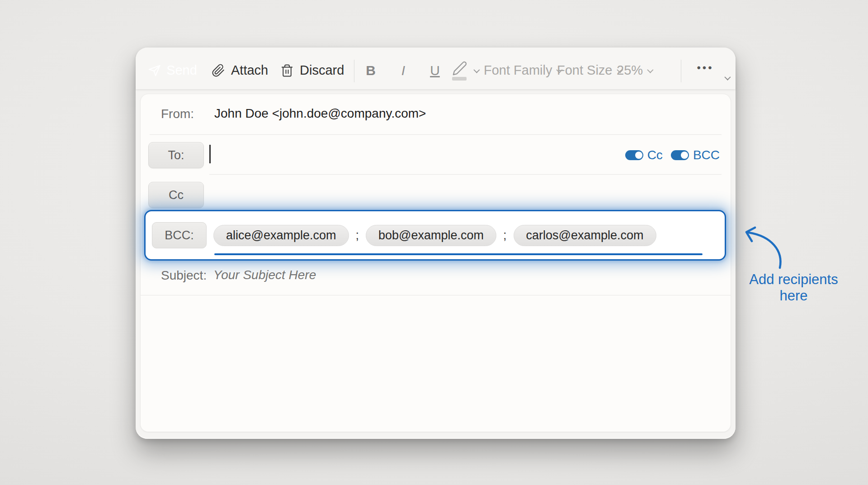  What do you see at coordinates (585, 235) in the screenshot?
I see `recipient-email: carlos@example.com` at bounding box center [585, 235].